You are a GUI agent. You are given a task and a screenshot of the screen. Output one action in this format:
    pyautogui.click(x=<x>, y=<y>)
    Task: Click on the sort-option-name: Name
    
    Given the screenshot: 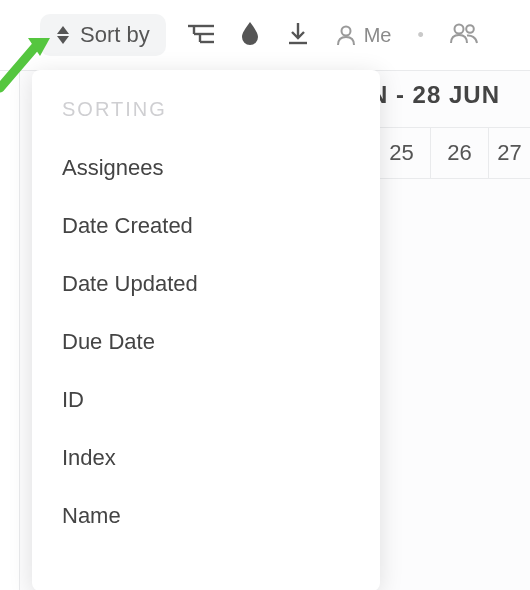 What is the action you would take?
    pyautogui.click(x=206, y=516)
    